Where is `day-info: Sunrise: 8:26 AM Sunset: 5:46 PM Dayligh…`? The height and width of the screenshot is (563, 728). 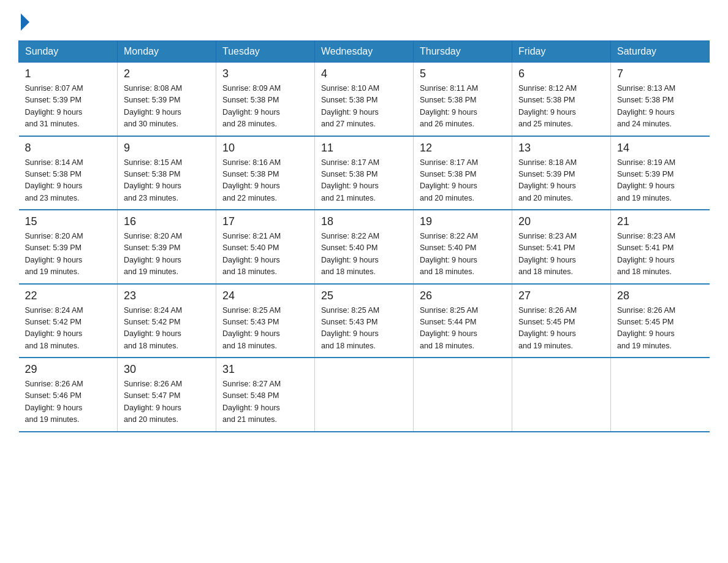 day-info: Sunrise: 8:26 AM Sunset: 5:46 PM Dayligh… is located at coordinates (69, 402).